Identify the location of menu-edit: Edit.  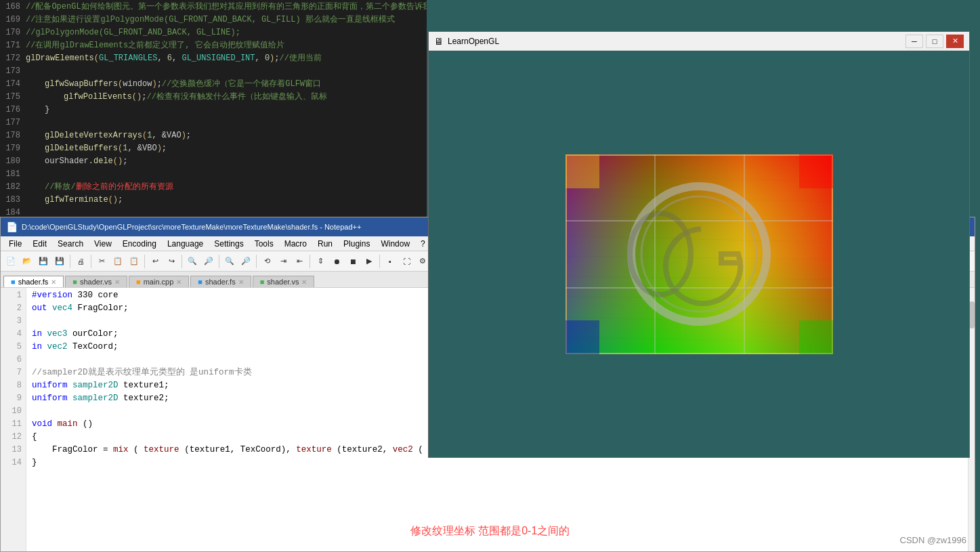
(39, 244).